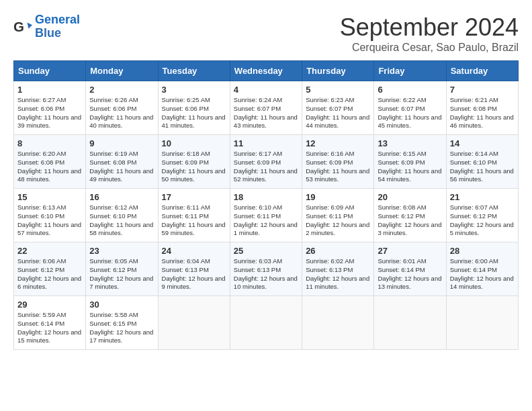  What do you see at coordinates (266, 323) in the screenshot?
I see `calendar-week-row: 29 Sunrise: 5:59 AM Sunset: 6:14 PM Dayl…` at bounding box center [266, 323].